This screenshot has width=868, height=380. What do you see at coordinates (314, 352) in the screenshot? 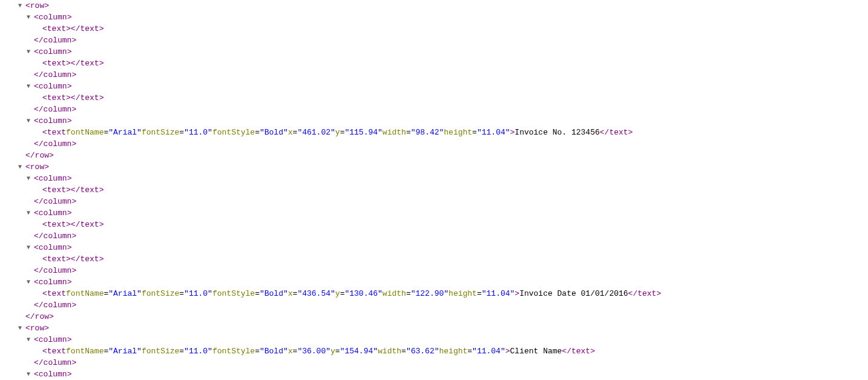
I see `token-attr-val: "36.00"` at bounding box center [314, 352].